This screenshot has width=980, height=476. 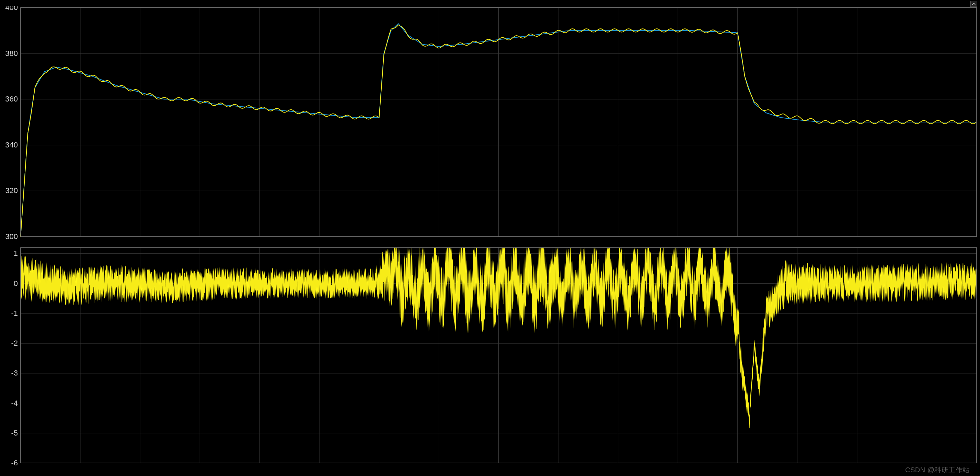 I want to click on y-tick-label: 1, so click(x=16, y=253).